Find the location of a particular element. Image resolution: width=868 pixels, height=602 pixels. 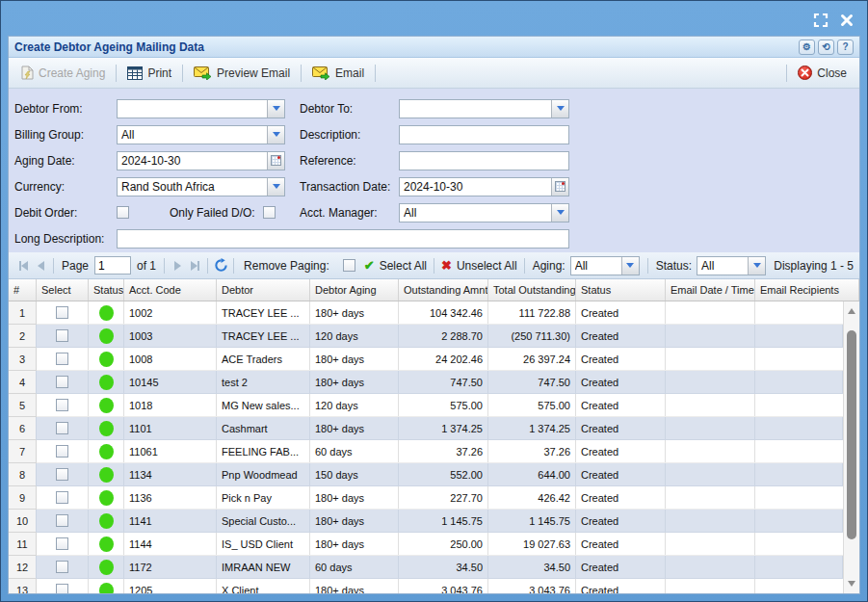

transaction-date-input is located at coordinates (484, 187).